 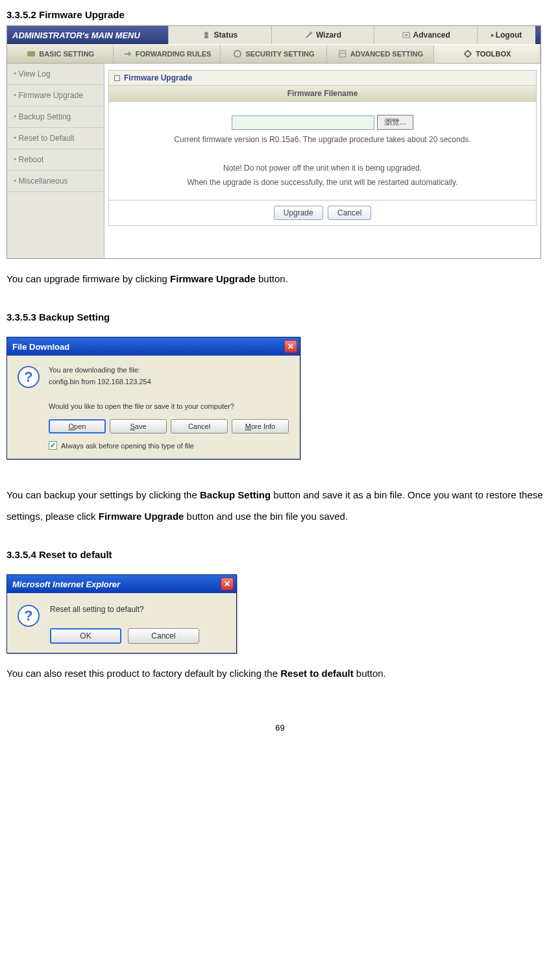 I want to click on tab-advanced-setting: ADVANCED SETTING, so click(x=380, y=54).